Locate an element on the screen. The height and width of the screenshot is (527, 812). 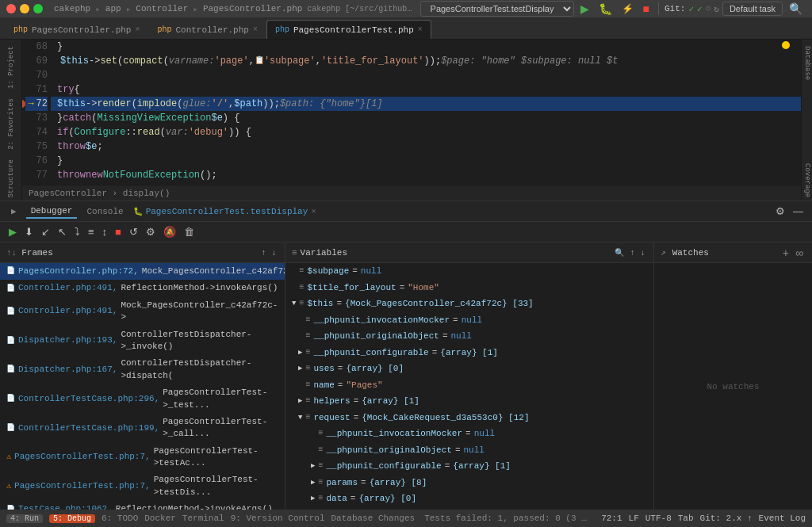
frame-item-9: 📄 TestCase.php:1062, ReflectionMethod->i… is located at coordinates (143, 506).